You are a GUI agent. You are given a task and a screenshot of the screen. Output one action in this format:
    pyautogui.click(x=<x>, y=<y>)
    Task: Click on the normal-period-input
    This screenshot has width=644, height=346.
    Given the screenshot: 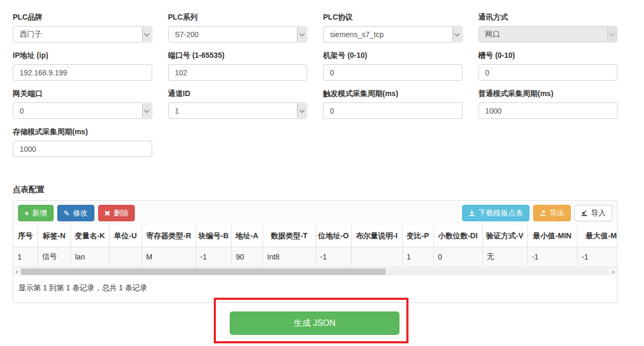 What is the action you would take?
    pyautogui.click(x=549, y=110)
    